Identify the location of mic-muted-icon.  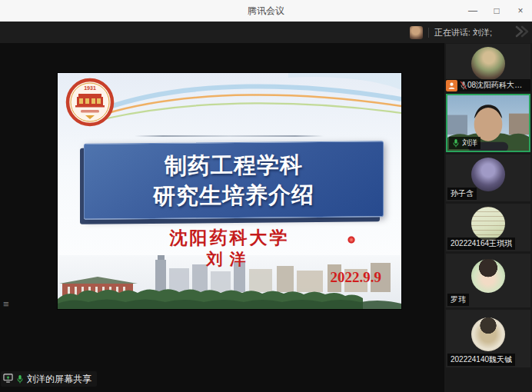
(464, 85).